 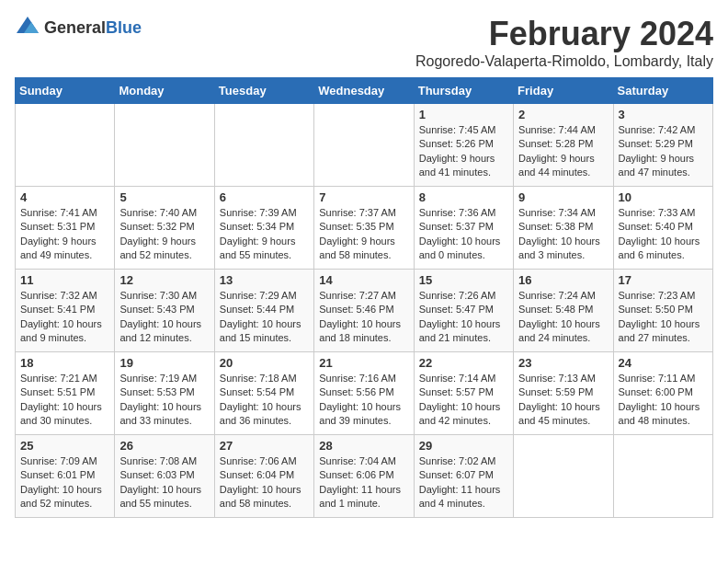 I want to click on day-content: Sunrise: 7:40 AM Sunset: 5:32 PM Dayligh…, so click(x=164, y=235).